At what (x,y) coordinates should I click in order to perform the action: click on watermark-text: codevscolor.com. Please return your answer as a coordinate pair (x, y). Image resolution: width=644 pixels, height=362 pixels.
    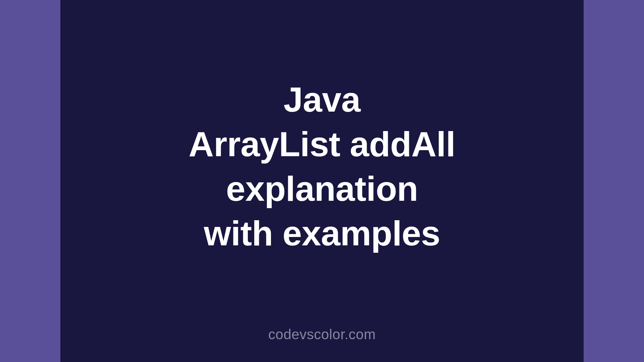
    Looking at the image, I should click on (322, 335).